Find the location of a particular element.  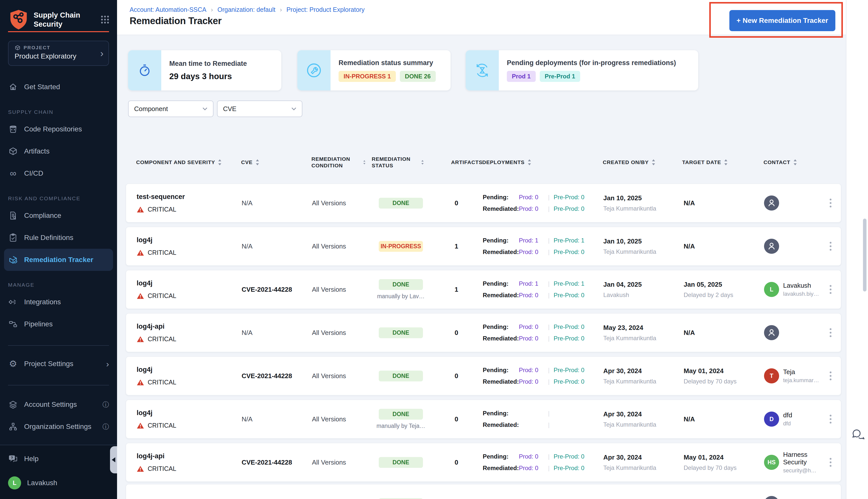

target-date: N/A is located at coordinates (721, 333).